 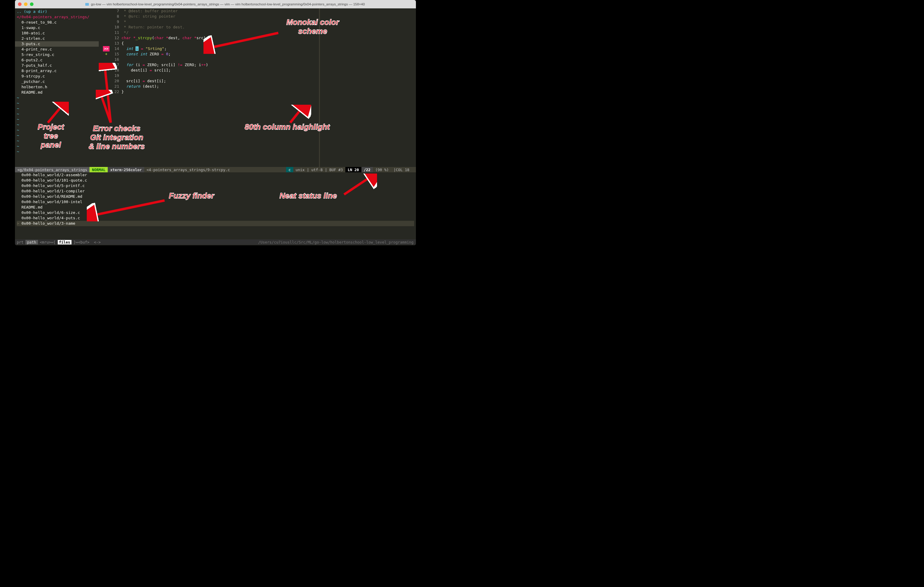 I want to click on line-number: 11, so click(x=116, y=33).